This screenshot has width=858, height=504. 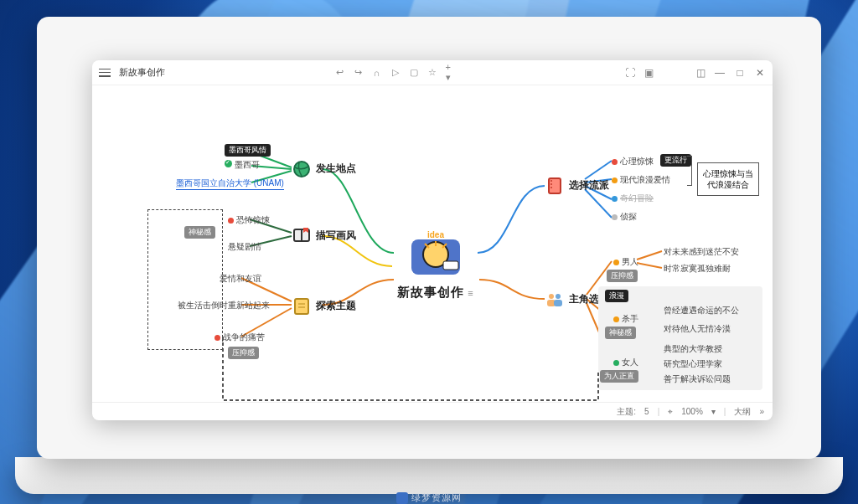 I want to click on outline-button: 大纲, so click(x=742, y=412).